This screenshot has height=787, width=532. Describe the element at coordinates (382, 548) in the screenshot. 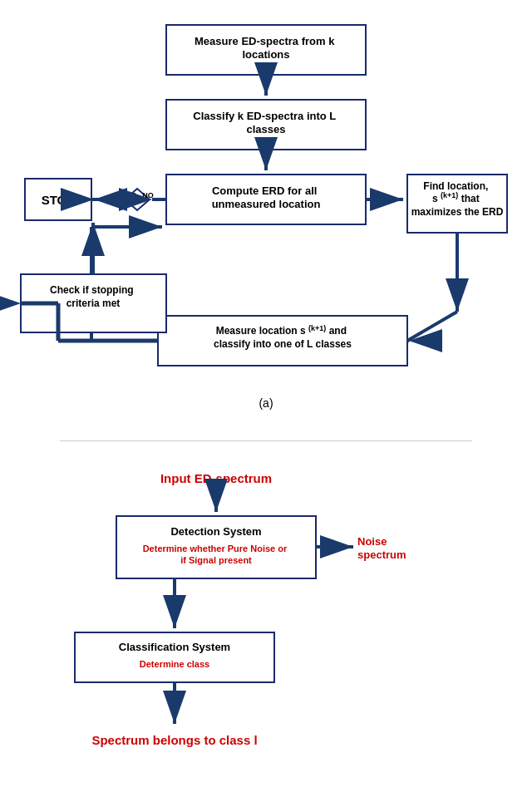

I see `noise-label: Noise spectrum` at that location.